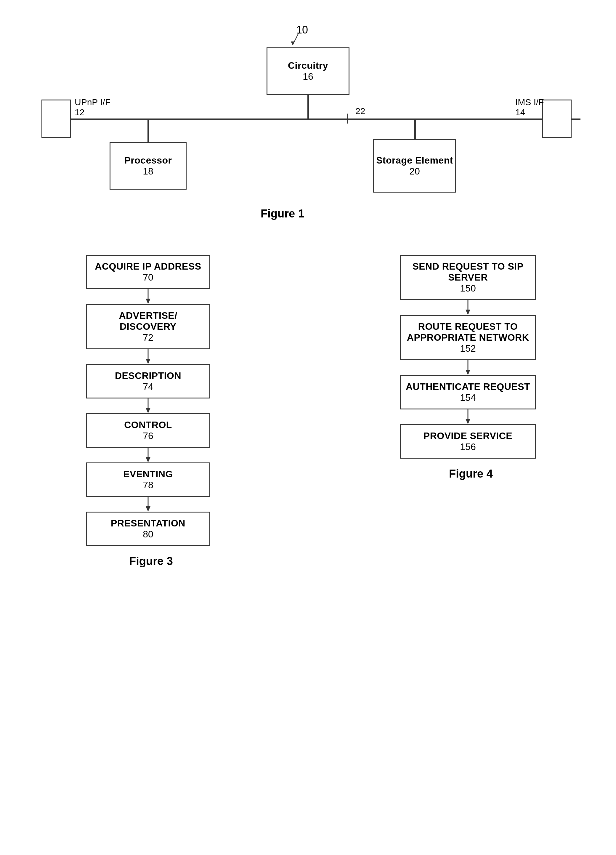 The image size is (616, 855). What do you see at coordinates (308, 107) in the screenshot?
I see `vline-circuitry` at bounding box center [308, 107].